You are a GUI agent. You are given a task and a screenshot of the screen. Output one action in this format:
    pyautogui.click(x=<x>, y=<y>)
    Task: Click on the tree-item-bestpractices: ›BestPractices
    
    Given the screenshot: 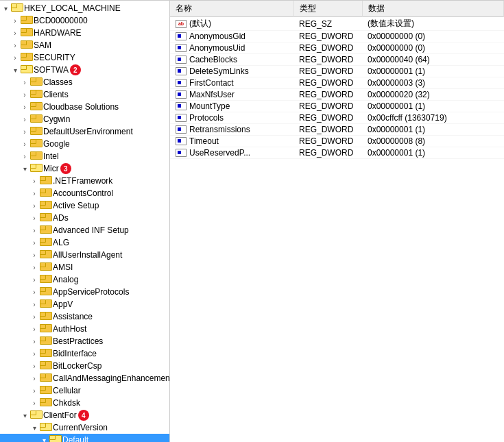 What is the action you would take?
    pyautogui.click(x=85, y=341)
    